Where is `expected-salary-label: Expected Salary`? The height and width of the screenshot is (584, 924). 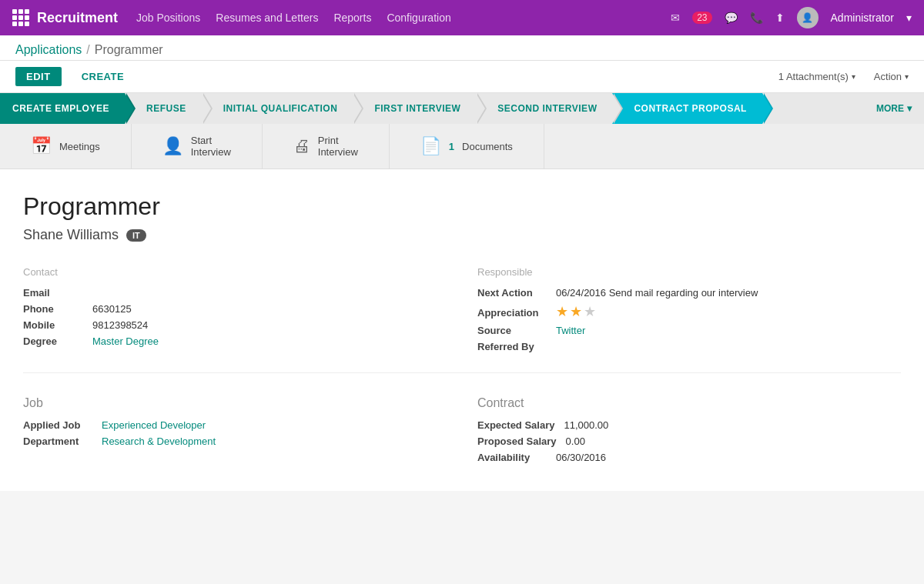
expected-salary-label: Expected Salary is located at coordinates (516, 425).